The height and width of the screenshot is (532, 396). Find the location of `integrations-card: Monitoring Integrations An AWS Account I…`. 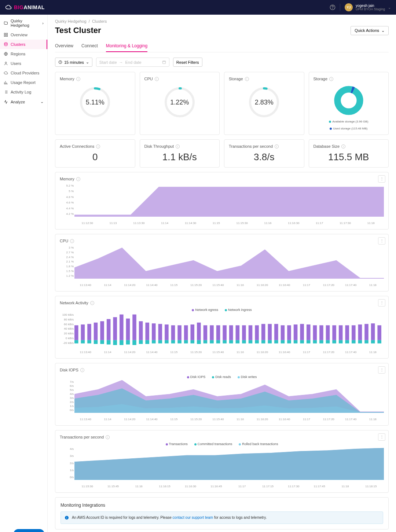

integrations-card: Monitoring Integrations An AWS Account I… is located at coordinates (222, 513).